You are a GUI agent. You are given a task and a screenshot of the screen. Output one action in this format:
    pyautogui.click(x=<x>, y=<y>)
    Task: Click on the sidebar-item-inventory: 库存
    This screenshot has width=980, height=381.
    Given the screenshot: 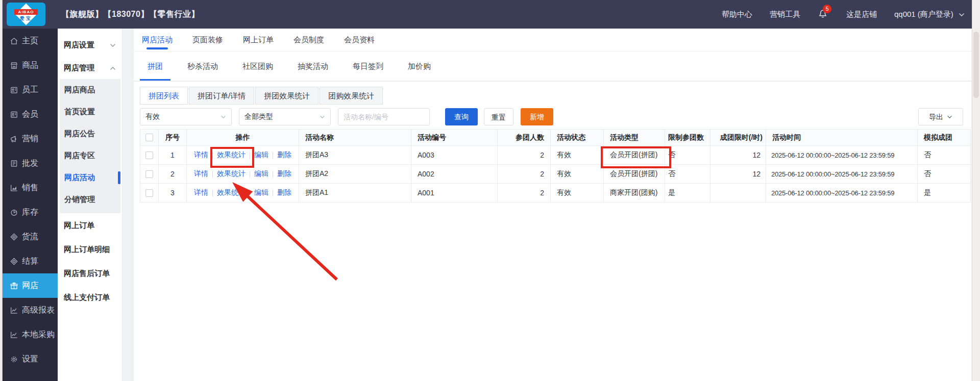 What is the action you would take?
    pyautogui.click(x=30, y=212)
    